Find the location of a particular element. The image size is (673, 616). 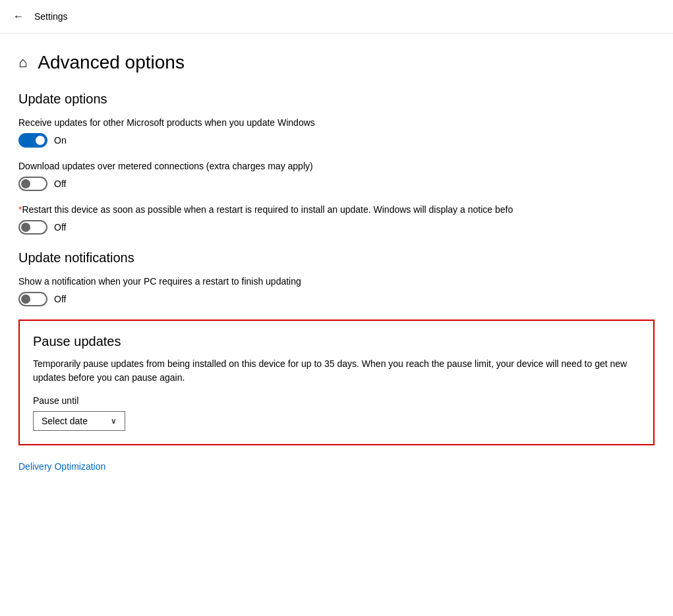

dropdown-arrow-icon: ∨ is located at coordinates (113, 421).